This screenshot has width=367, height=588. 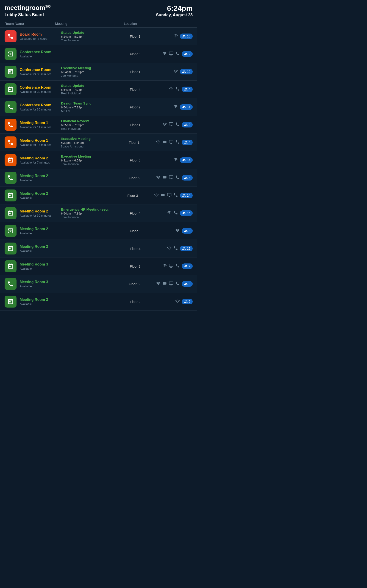 What do you see at coordinates (94, 125) in the screenshot?
I see `meeting-time: 6:35pm – 7:09pm` at bounding box center [94, 125].